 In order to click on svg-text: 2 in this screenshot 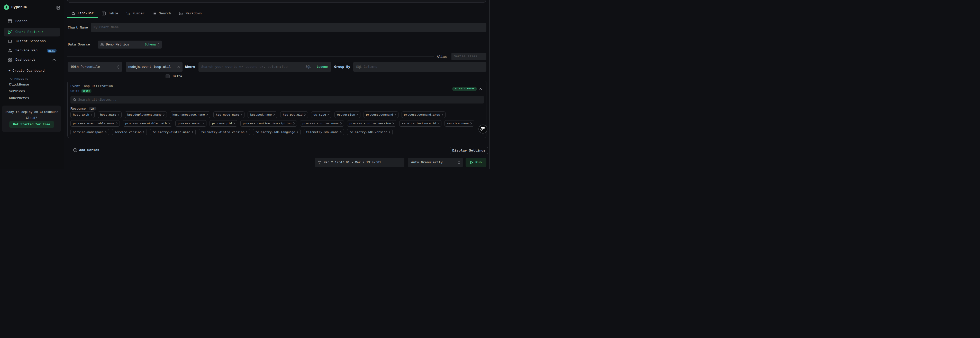, I will do `click(128, 14)`.